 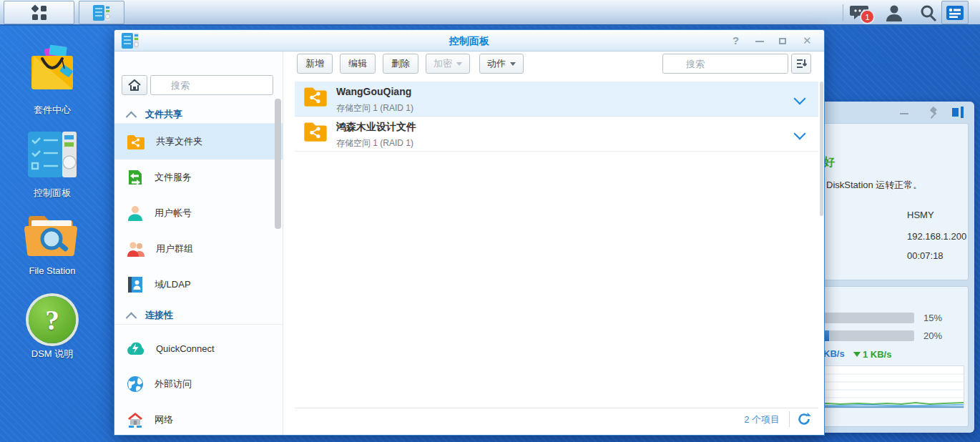 What do you see at coordinates (937, 236) in the screenshot?
I see `ip-address-value: 192.168.1.200` at bounding box center [937, 236].